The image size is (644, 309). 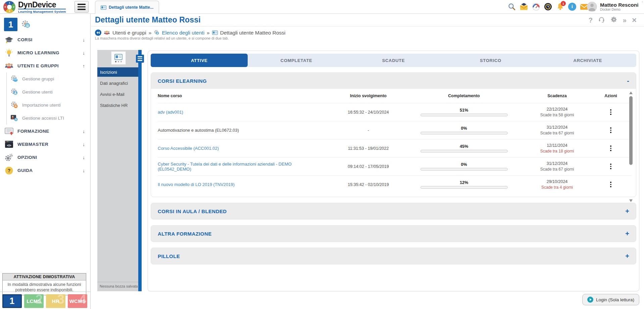 I want to click on search-icon, so click(x=512, y=7).